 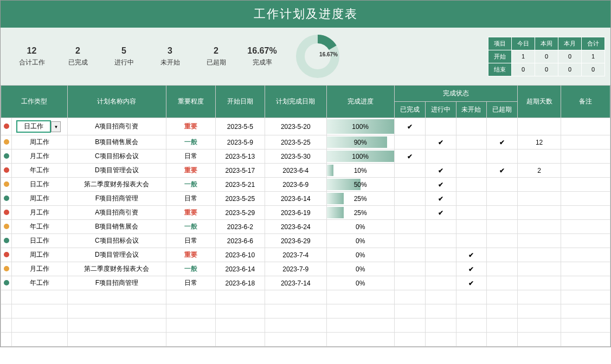 What do you see at coordinates (117, 199) in the screenshot?
I see `plan-name-cell: F项目招商管理` at bounding box center [117, 199].